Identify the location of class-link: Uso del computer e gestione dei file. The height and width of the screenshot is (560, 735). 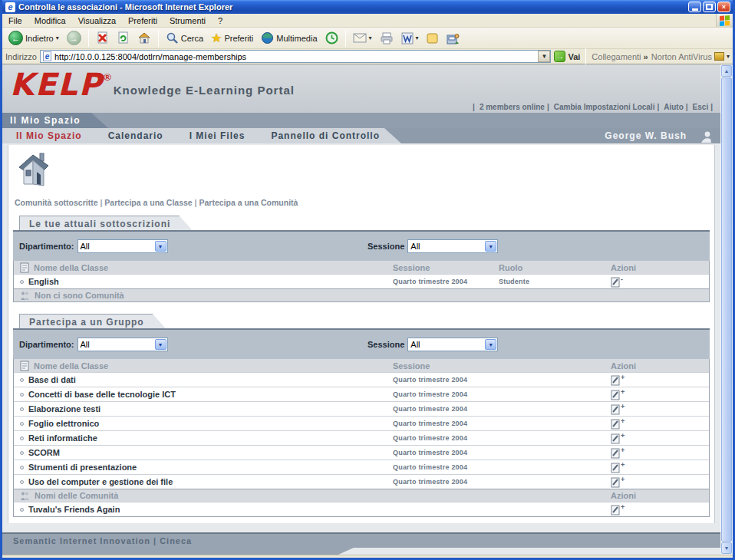
(101, 482).